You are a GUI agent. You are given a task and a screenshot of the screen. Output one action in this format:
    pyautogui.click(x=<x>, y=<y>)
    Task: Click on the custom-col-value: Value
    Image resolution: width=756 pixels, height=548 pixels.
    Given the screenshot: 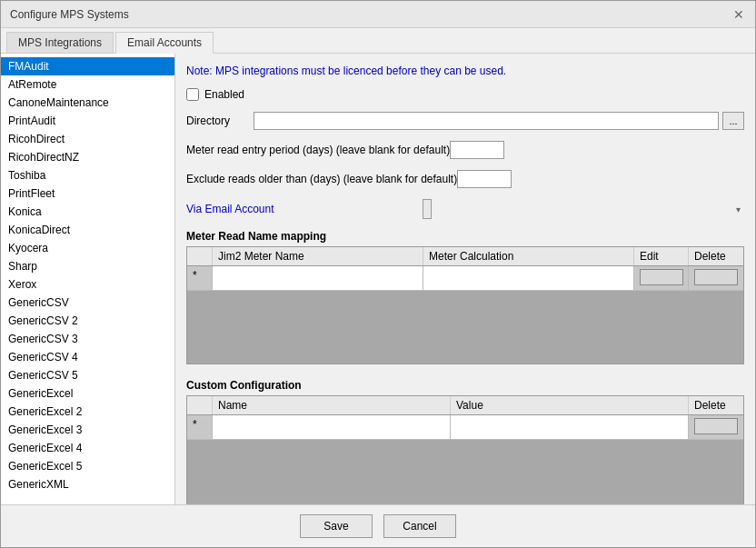 What is the action you would take?
    pyautogui.click(x=570, y=405)
    